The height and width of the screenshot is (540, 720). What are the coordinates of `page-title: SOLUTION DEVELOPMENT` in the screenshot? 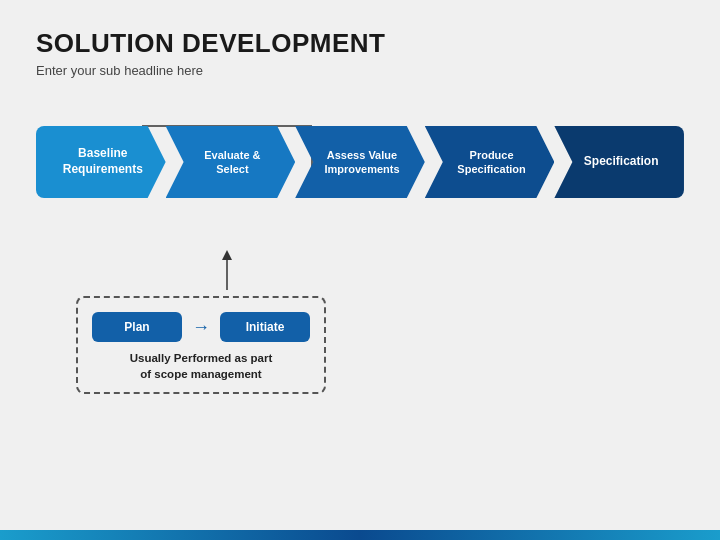 It's located at (360, 44).